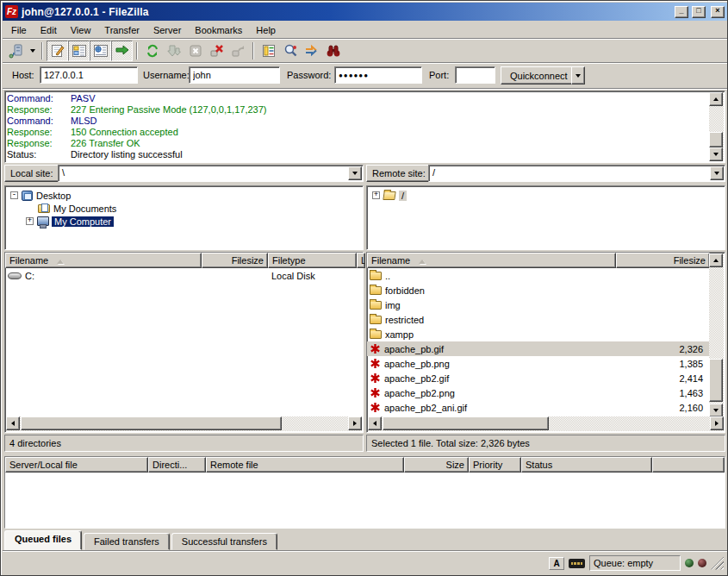 Image resolution: width=728 pixels, height=576 pixels. Describe the element at coordinates (184, 221) in the screenshot. I see `tree-item-my-computer: + My Computer` at that location.